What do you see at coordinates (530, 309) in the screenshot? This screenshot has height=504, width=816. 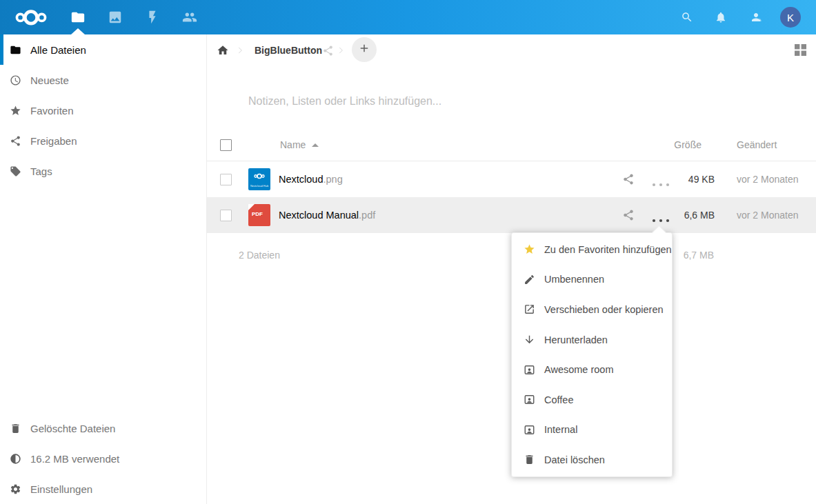 I see `move-external-icon` at bounding box center [530, 309].